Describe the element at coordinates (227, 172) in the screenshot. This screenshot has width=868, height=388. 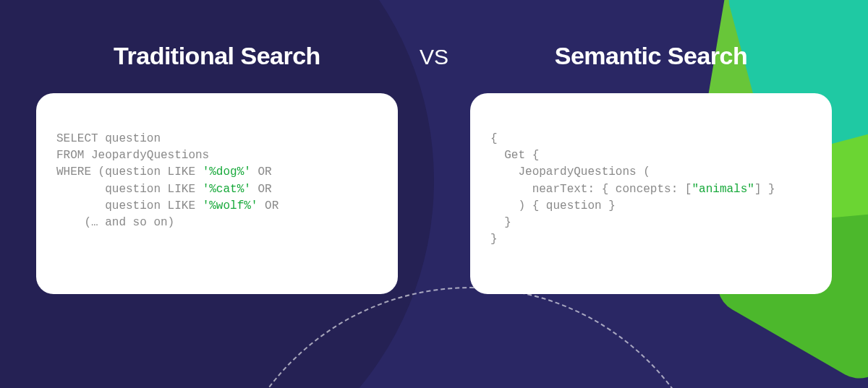
I see `code-highlight: '%dog%'` at that location.